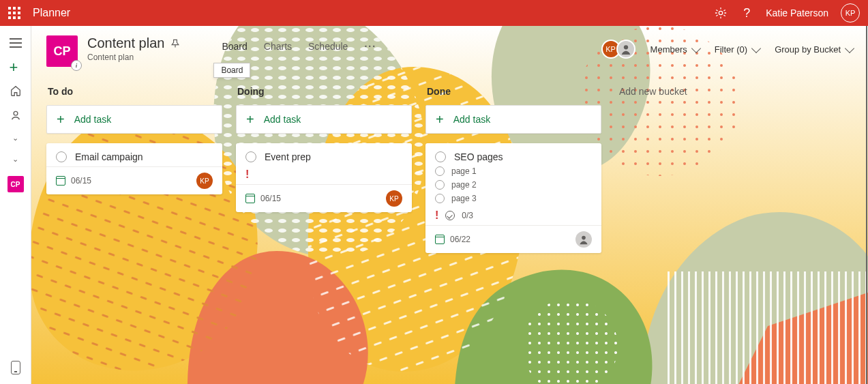  What do you see at coordinates (16, 205) in the screenshot?
I see `left-nav: + ⌄ ⌄ CP` at bounding box center [16, 205].